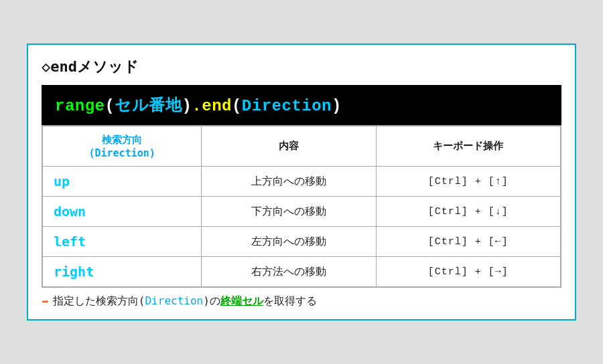  I want to click on direction-cell: right, so click(122, 272).